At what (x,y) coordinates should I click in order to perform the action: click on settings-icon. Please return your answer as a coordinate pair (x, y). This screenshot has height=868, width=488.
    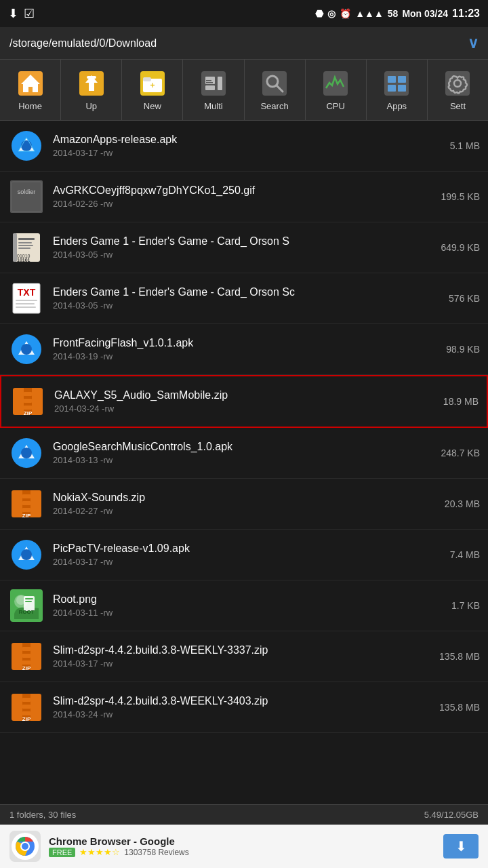
    Looking at the image, I should click on (458, 83).